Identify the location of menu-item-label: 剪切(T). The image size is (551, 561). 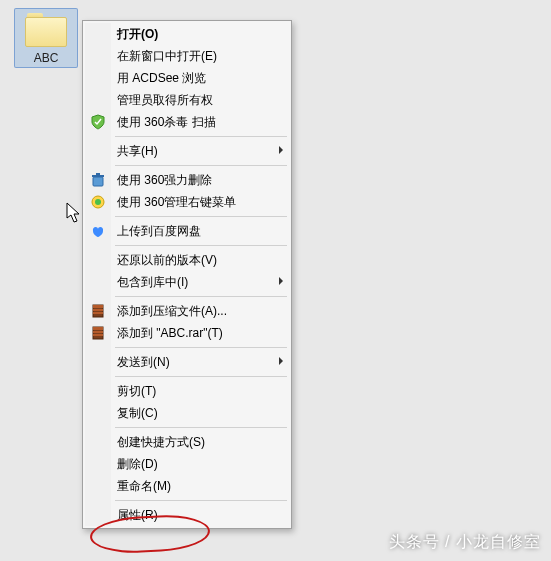
(136, 391).